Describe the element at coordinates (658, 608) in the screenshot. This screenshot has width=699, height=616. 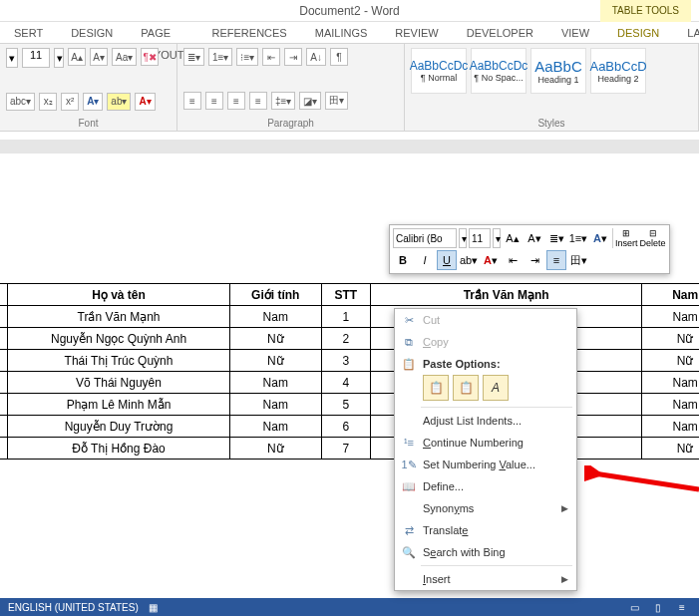
I see `view-print-icon: ▯` at that location.